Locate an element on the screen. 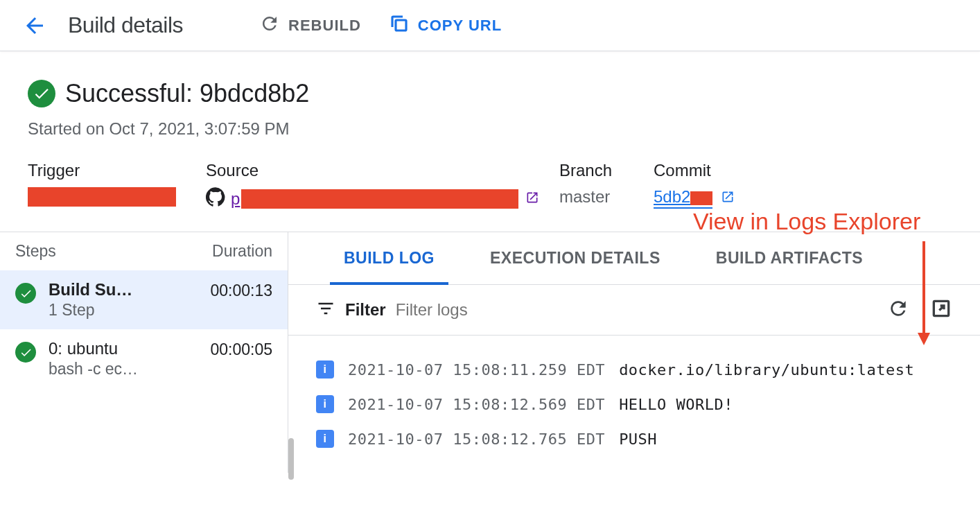 Image resolution: width=980 pixels, height=513 pixels. log-message: HELLO WORLD! is located at coordinates (676, 405).